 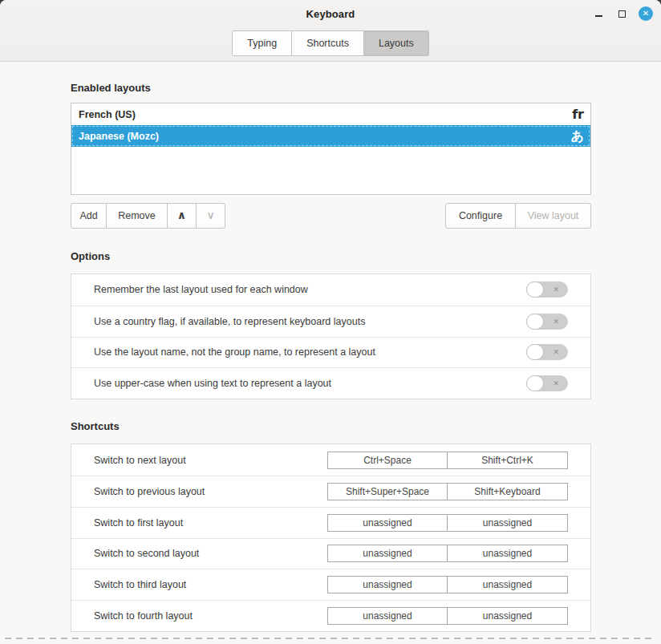 I want to click on tab-bar: Typing Shortcuts Layouts, so click(x=330, y=42).